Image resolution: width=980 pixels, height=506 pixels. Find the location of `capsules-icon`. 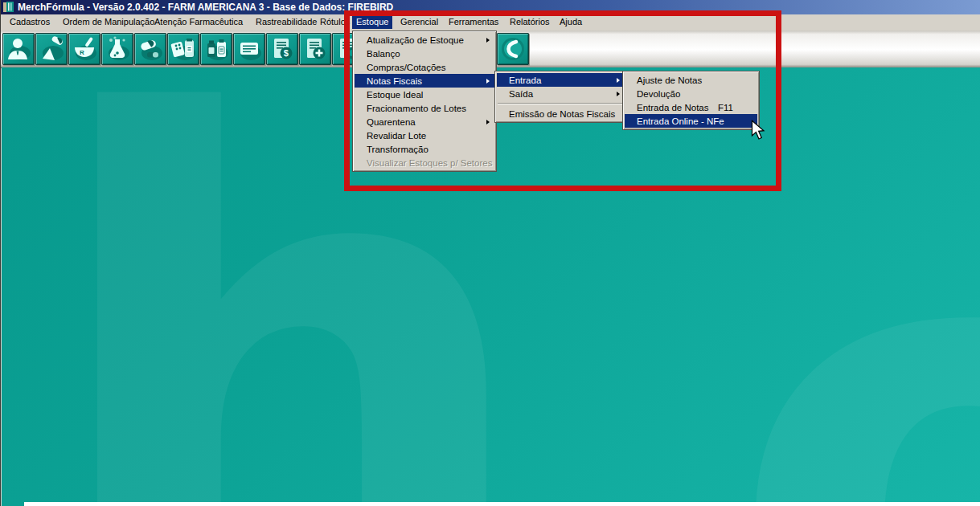

capsules-icon is located at coordinates (150, 49).